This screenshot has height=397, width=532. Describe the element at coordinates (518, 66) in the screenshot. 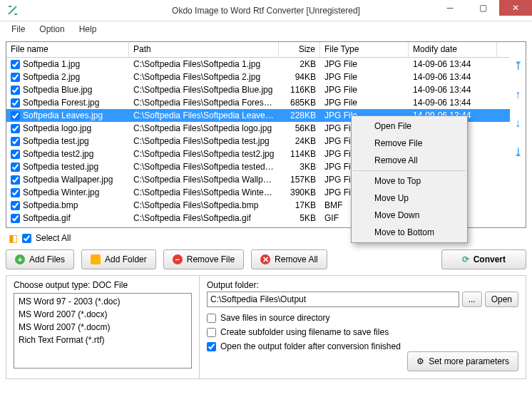

I see `move-top-icon: ⤒` at that location.